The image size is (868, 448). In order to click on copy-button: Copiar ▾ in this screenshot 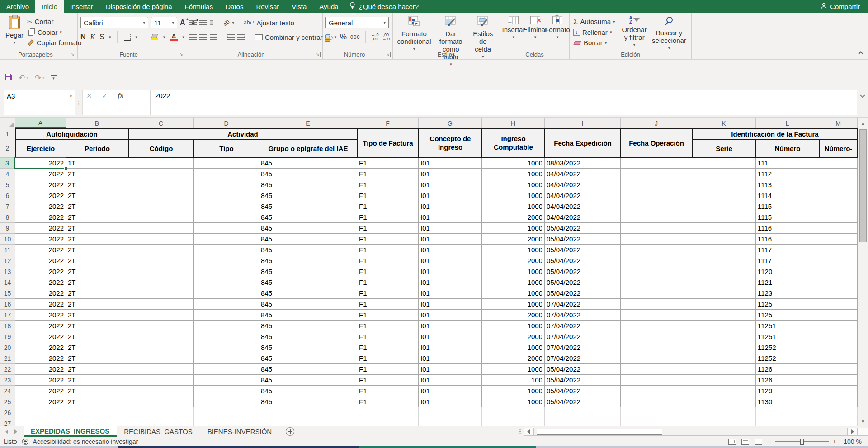, I will do `click(54, 33)`.